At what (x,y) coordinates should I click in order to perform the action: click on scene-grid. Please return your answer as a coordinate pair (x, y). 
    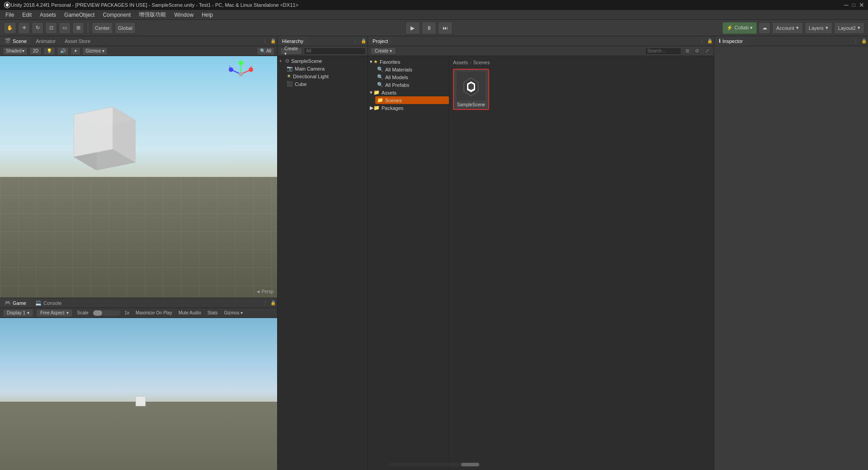
    Looking at the image, I should click on (138, 237).